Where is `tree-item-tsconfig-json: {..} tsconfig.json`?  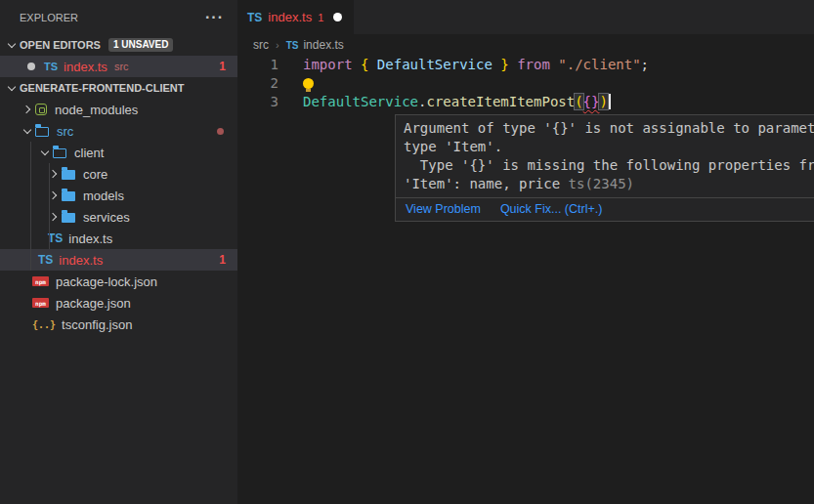
tree-item-tsconfig-json: {..} tsconfig.json is located at coordinates (119, 324).